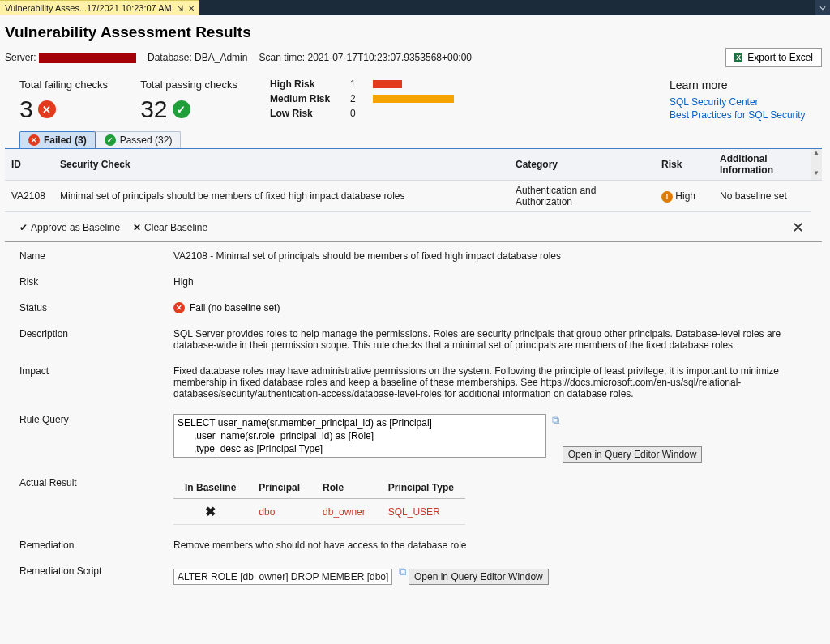 This screenshot has width=830, height=644. What do you see at coordinates (816, 165) in the screenshot?
I see `grid-scrollbar: ▲▼` at bounding box center [816, 165].